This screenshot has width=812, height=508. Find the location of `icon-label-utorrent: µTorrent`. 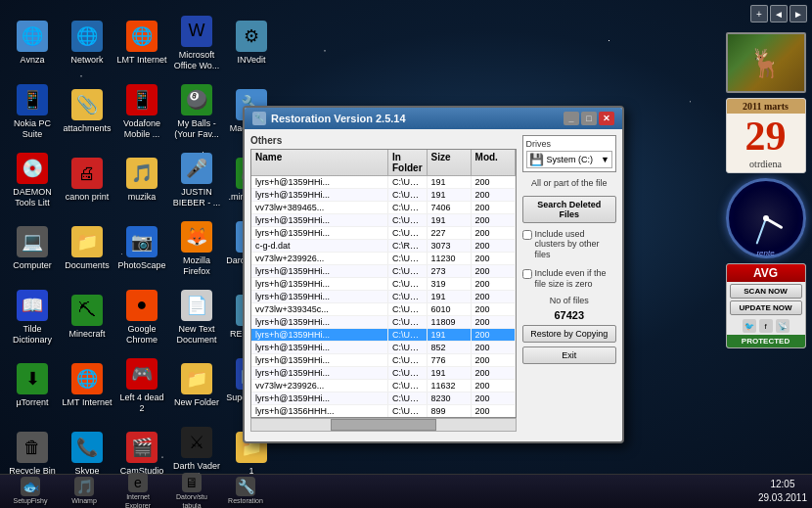

icon-label-utorrent: µTorrent is located at coordinates (31, 403).